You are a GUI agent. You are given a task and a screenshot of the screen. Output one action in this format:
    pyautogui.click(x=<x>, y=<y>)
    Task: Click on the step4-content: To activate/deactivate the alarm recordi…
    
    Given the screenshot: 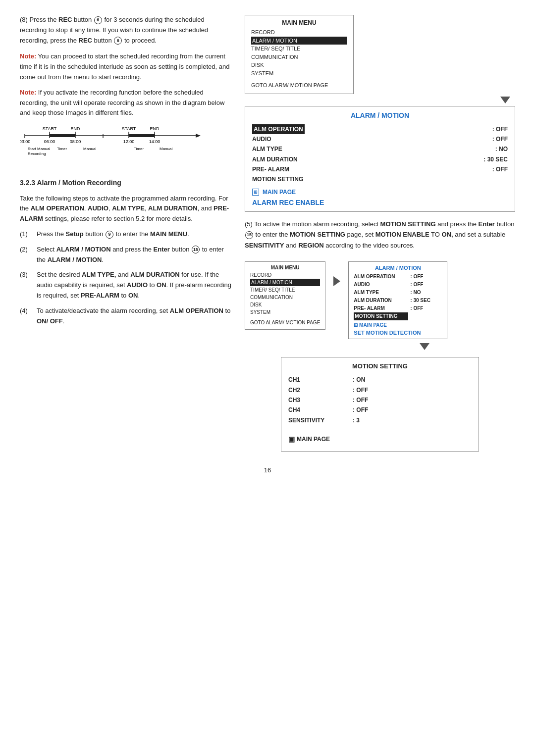 What is the action you would take?
    pyautogui.click(x=135, y=316)
    